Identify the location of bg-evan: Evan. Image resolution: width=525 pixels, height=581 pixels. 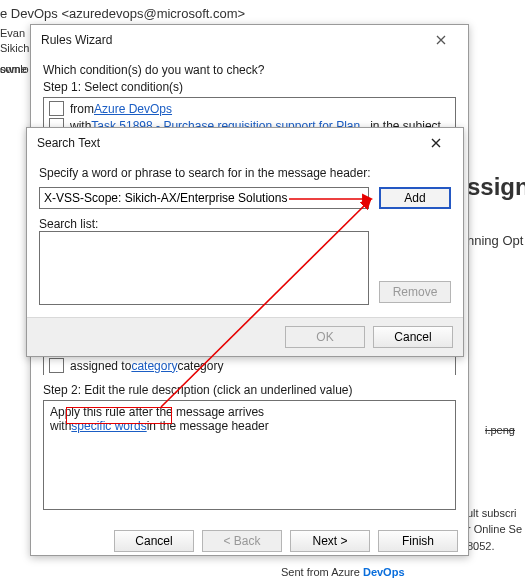
(12, 33).